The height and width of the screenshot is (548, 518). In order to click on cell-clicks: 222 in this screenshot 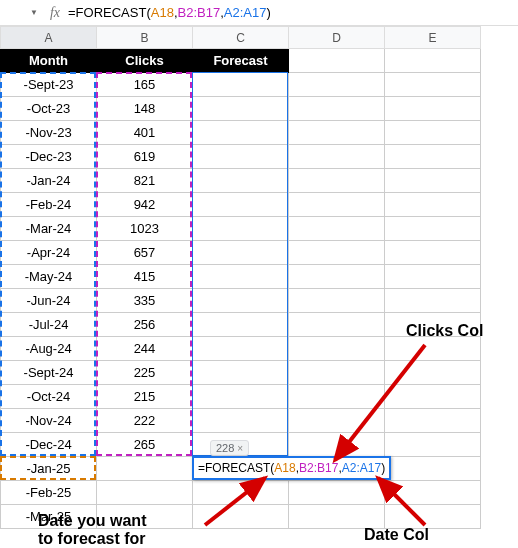, I will do `click(145, 421)`.